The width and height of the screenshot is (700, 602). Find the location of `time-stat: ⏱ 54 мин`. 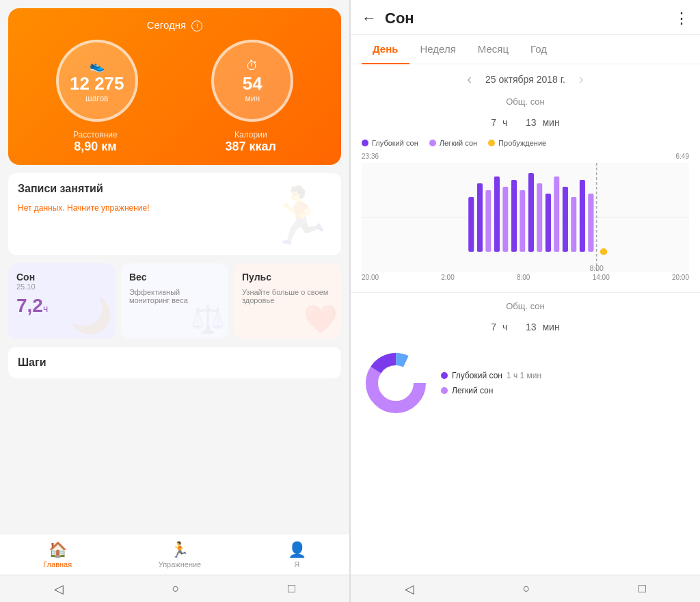

time-stat: ⏱ 54 мин is located at coordinates (252, 81).